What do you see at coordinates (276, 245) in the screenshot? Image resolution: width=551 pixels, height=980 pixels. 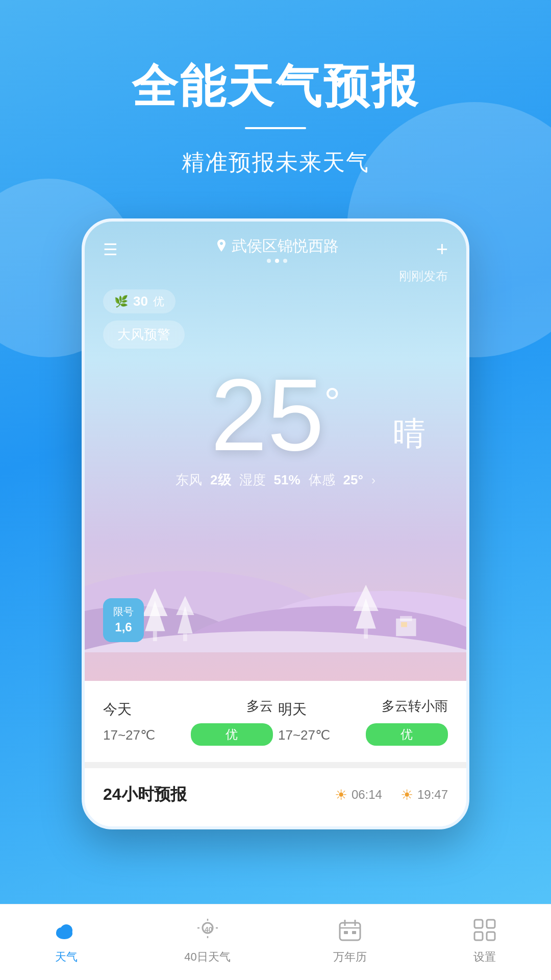 I see `phone-topbar: ☰ 武侯区锦悦西路 +` at bounding box center [276, 245].